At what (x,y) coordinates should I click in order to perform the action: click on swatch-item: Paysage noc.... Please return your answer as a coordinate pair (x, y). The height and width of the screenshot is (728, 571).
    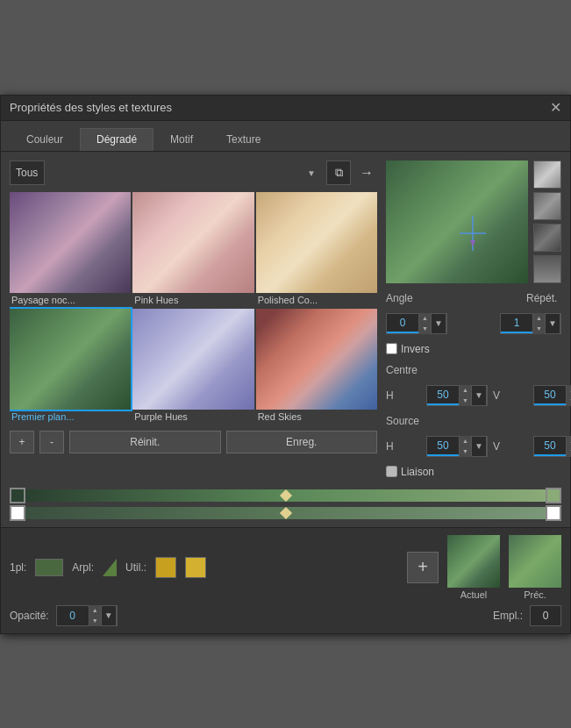
    Looking at the image, I should click on (70, 249).